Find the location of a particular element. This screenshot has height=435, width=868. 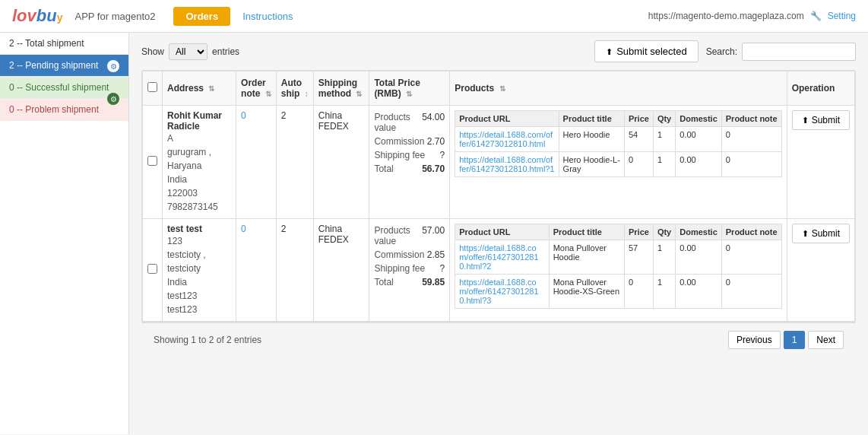

search-input is located at coordinates (799, 52).